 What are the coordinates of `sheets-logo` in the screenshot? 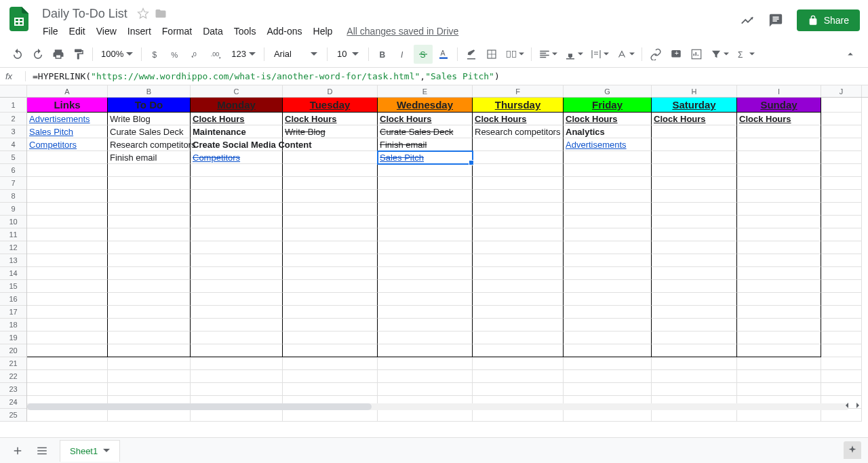 It's located at (19, 19).